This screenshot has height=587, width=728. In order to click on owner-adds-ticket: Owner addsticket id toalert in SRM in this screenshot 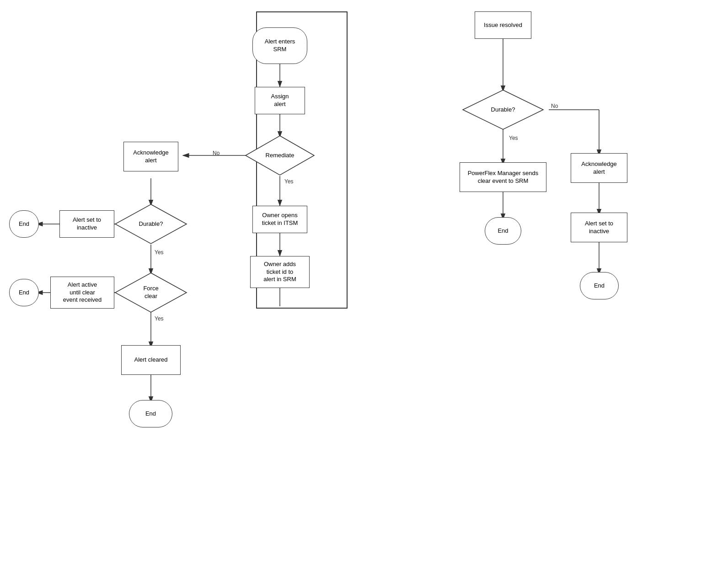, I will do `click(280, 272)`.